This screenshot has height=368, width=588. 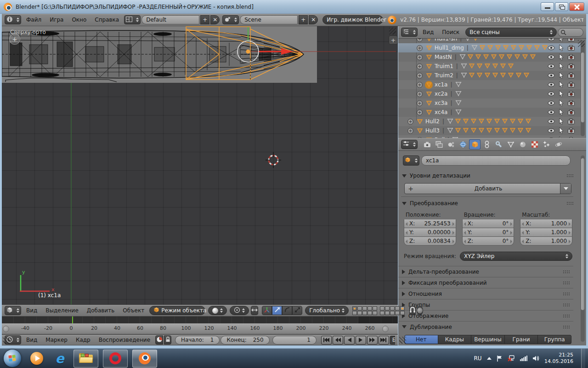 I want to click on duplication-option-Кадры: Кадры, so click(x=455, y=339).